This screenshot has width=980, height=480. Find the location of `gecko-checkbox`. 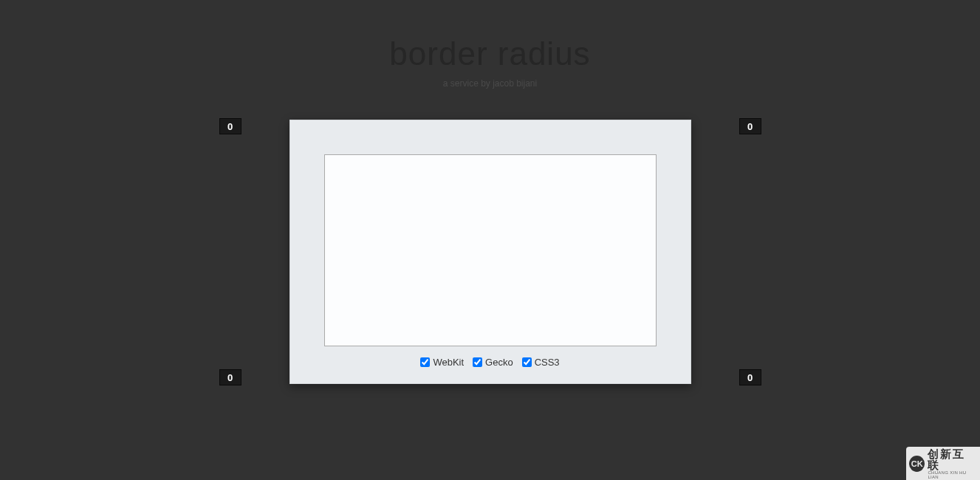

gecko-checkbox is located at coordinates (477, 362).